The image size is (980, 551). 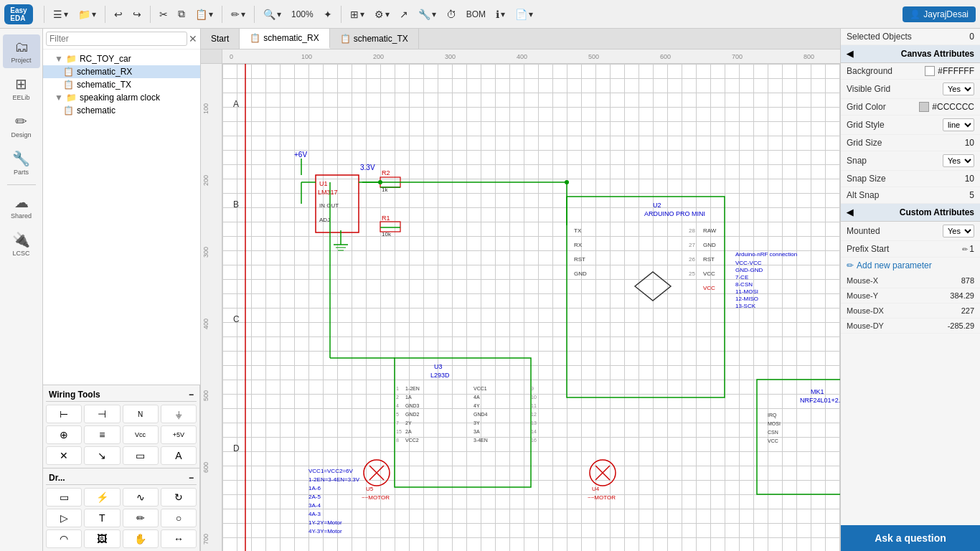 I want to click on bom-button: BOM, so click(x=476, y=14).